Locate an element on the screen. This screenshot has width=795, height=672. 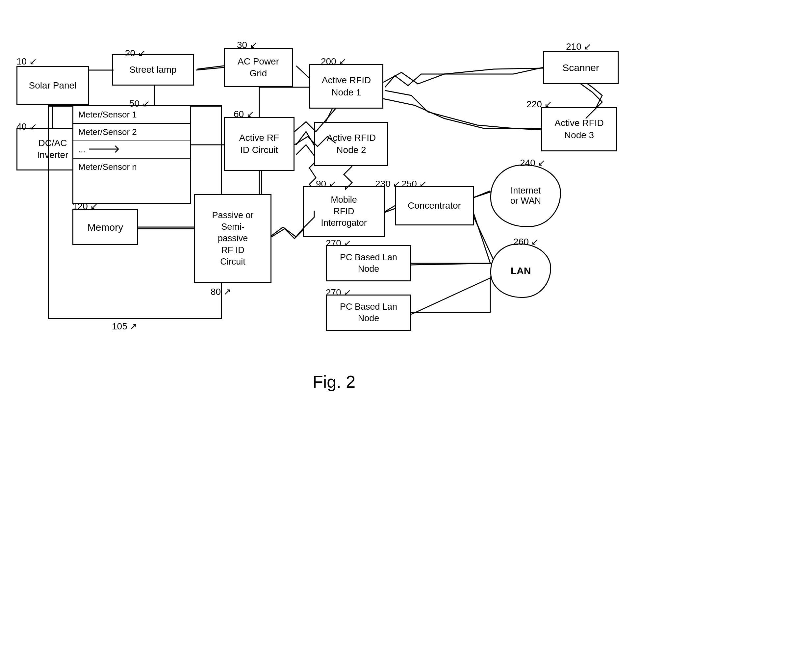
ref-80: 80 ↗ is located at coordinates (221, 292).